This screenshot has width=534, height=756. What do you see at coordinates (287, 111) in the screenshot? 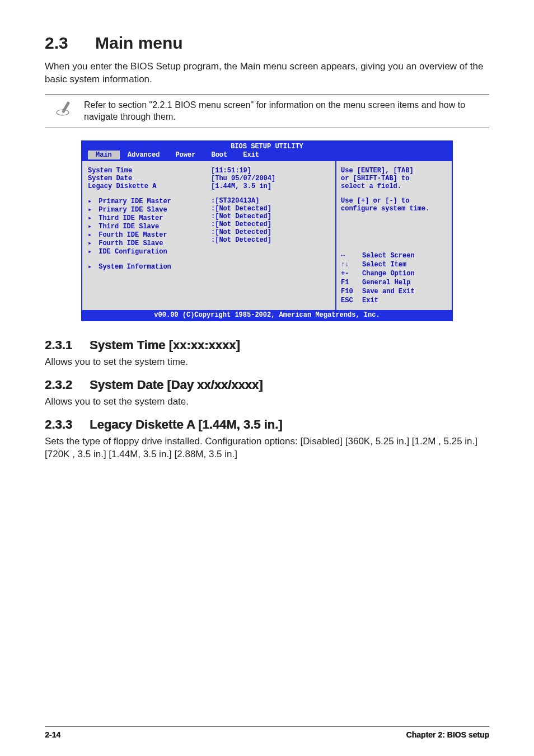
I see `note-text: Refer to section "2.2.1 BIOS menu screen…` at bounding box center [287, 111].